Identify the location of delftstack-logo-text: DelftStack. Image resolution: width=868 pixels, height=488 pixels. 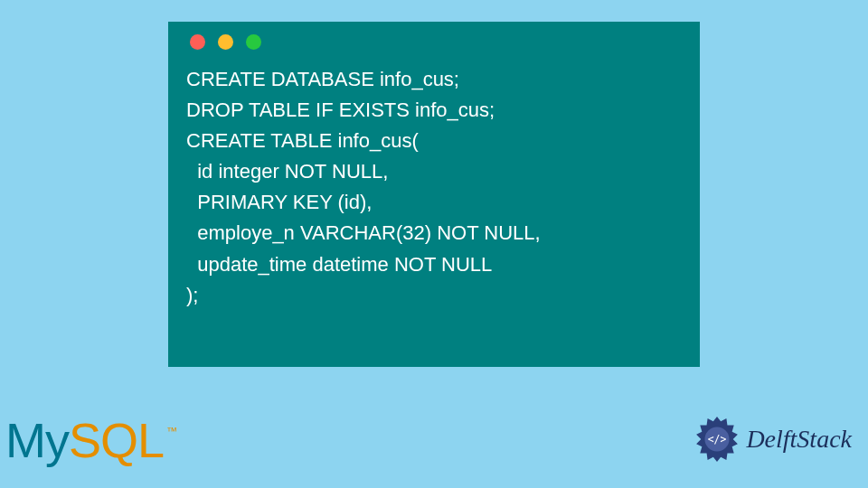
(799, 439).